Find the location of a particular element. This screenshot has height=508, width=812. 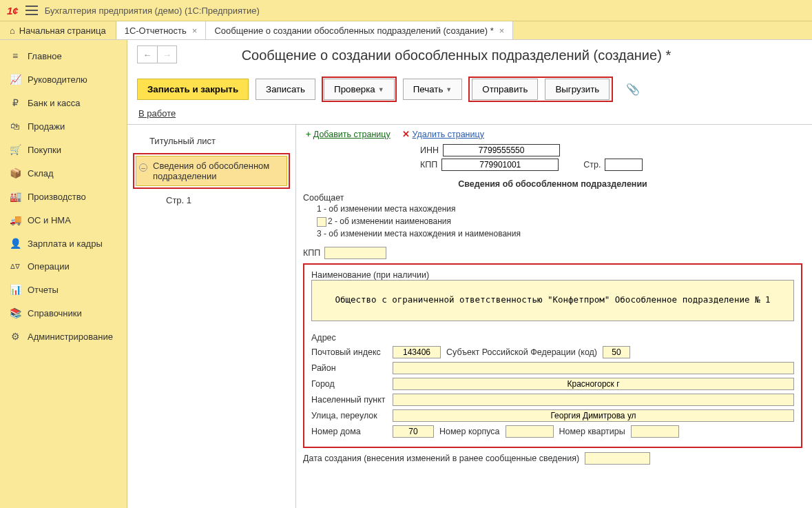

export-button: Выгрузить is located at coordinates (577, 90).